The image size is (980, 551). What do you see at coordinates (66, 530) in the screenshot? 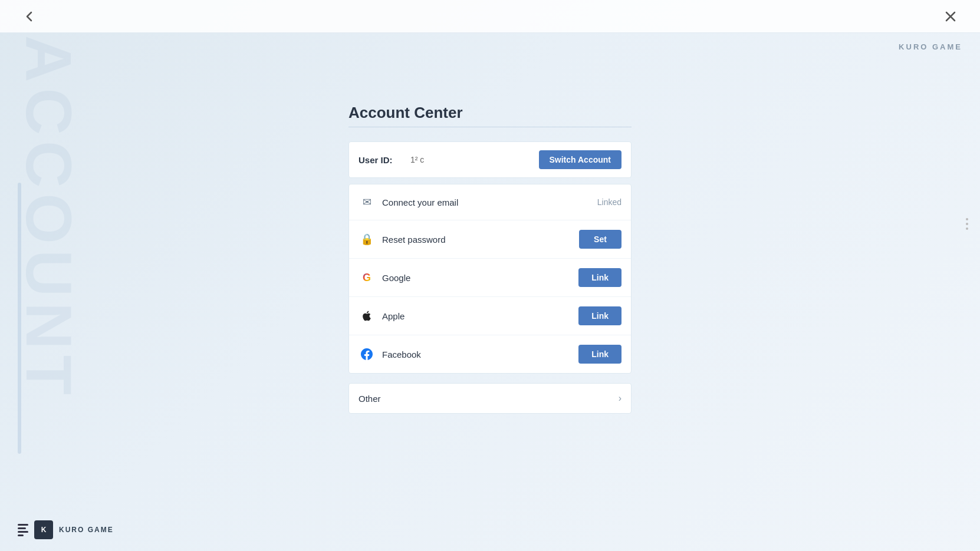
I see `bottom-logo: K KURO GAME` at bounding box center [66, 530].